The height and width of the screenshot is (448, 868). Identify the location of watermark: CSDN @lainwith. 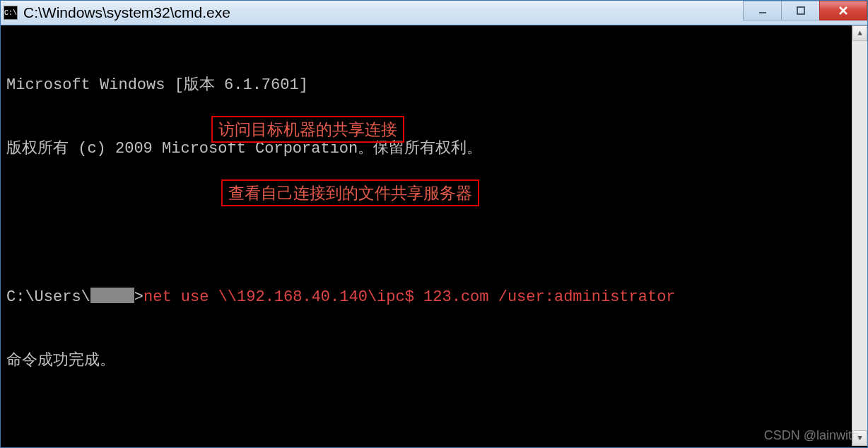
(811, 435).